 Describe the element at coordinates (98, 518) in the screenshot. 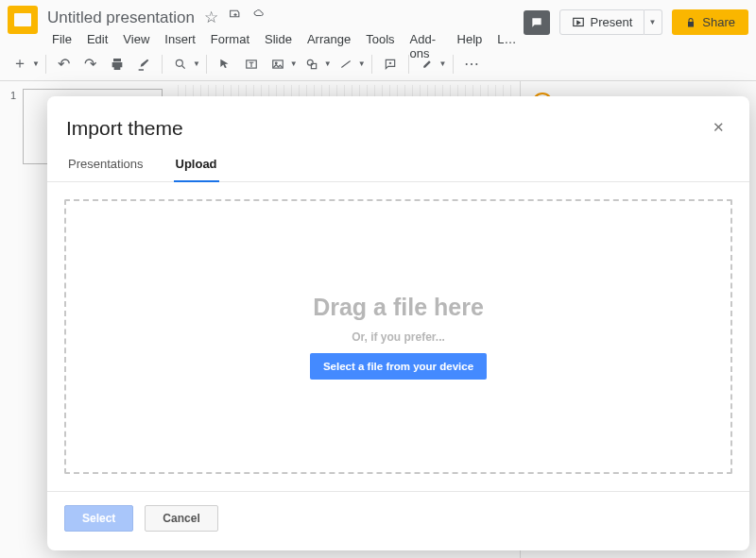

I see `select-button: Select` at that location.